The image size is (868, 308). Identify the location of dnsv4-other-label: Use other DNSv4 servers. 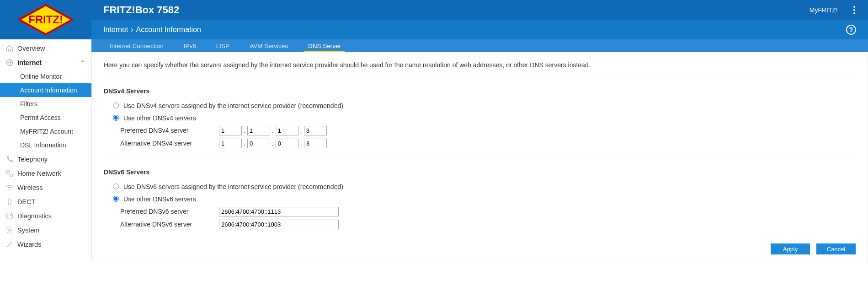
(160, 118).